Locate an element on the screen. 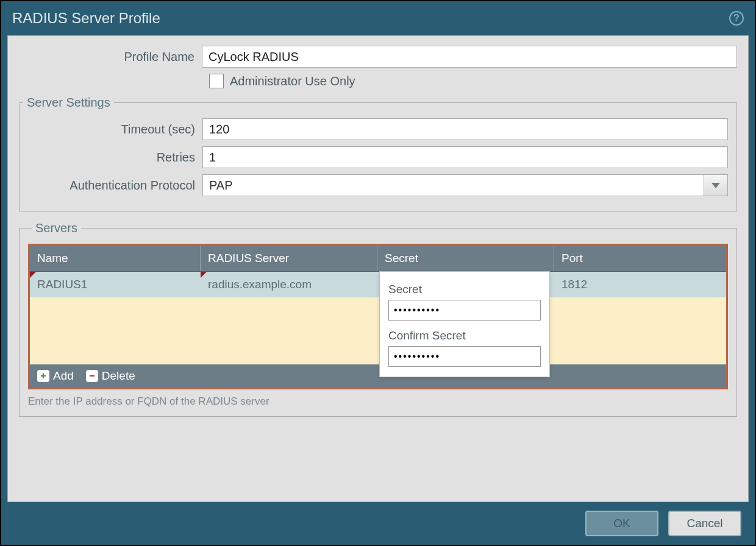 The width and height of the screenshot is (756, 546). servers-table-header: Name RADIUS Server Secret Port is located at coordinates (378, 258).